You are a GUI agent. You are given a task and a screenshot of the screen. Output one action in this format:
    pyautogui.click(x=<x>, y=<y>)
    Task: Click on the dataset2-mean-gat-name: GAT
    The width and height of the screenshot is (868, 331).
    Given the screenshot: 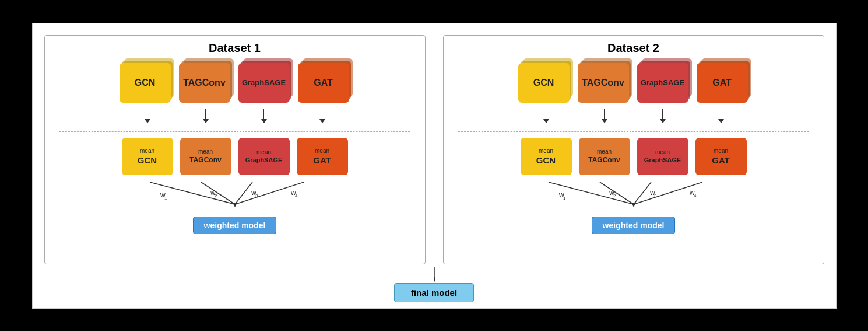 What is the action you would take?
    pyautogui.click(x=721, y=160)
    